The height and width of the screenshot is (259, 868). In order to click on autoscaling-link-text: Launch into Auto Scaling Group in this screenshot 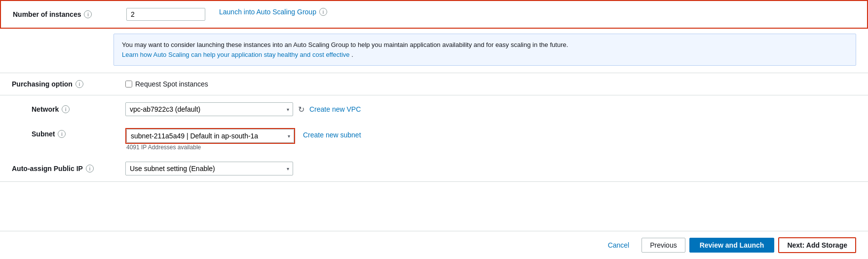, I will do `click(267, 12)`.